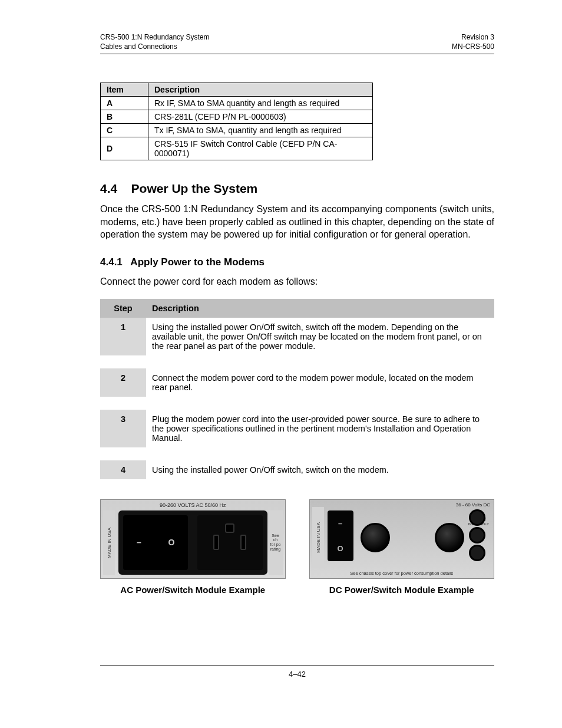 The height and width of the screenshot is (728, 562). What do you see at coordinates (197, 262) in the screenshot?
I see `subsection-title: Apply Power to the Modems` at bounding box center [197, 262].